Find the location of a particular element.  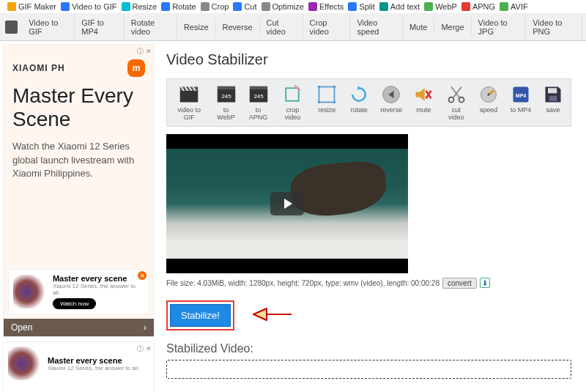

subnav-rotate-video: Rotate video is located at coordinates (151, 27).